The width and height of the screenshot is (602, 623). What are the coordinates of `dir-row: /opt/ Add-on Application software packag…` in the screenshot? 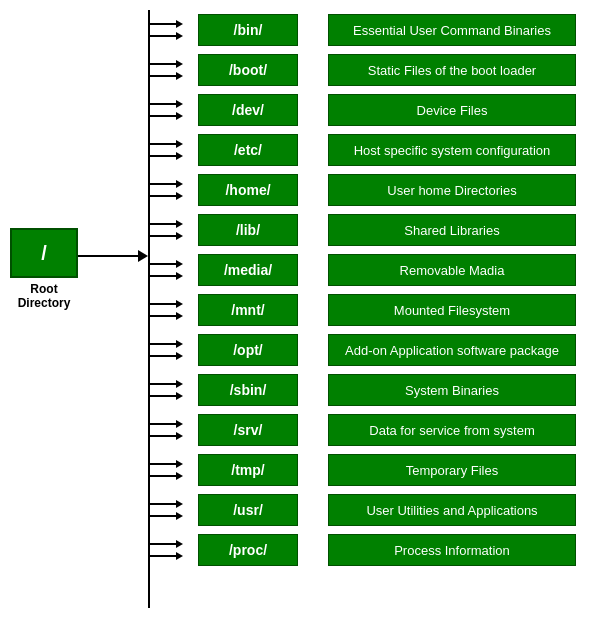 It's located at (362, 350).